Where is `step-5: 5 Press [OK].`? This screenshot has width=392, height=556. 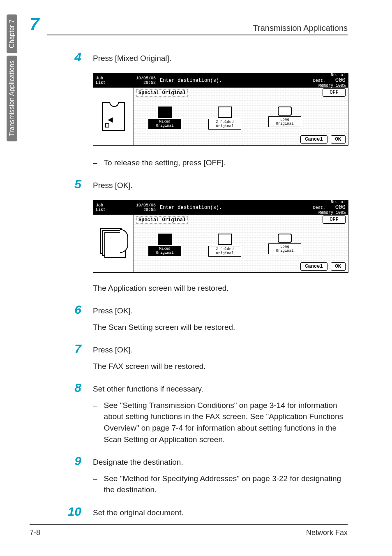
step-5: 5 Press [OK]. is located at coordinates (206, 187).